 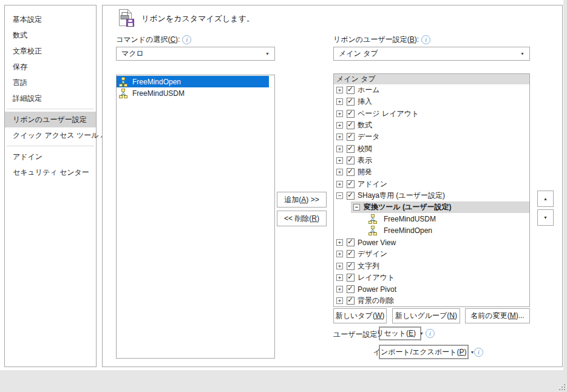 I want to click on import-export-button: インポート/エクスポート(P) ▼, so click(x=424, y=352).